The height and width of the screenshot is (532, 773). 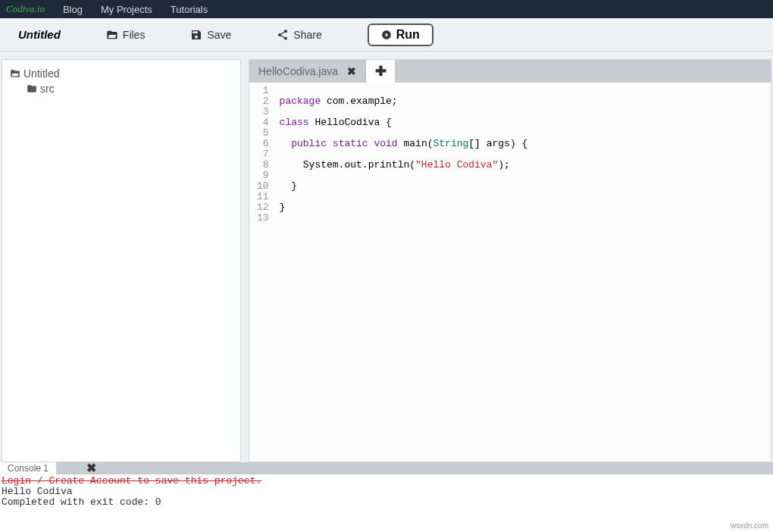 I want to click on line-gutter: 12345678910111213, so click(x=261, y=272).